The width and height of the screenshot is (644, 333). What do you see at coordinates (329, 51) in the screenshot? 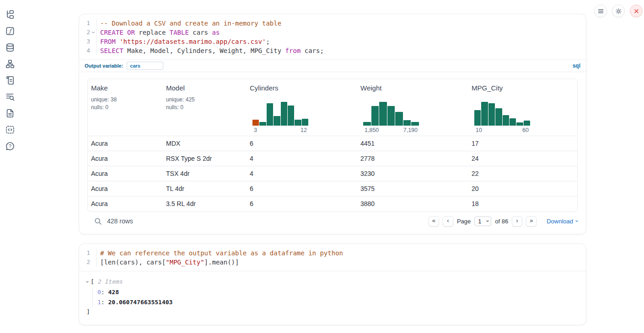
I see `code-line: 4SELECT Make, Model, Cylinders, Weight, …` at bounding box center [329, 51].